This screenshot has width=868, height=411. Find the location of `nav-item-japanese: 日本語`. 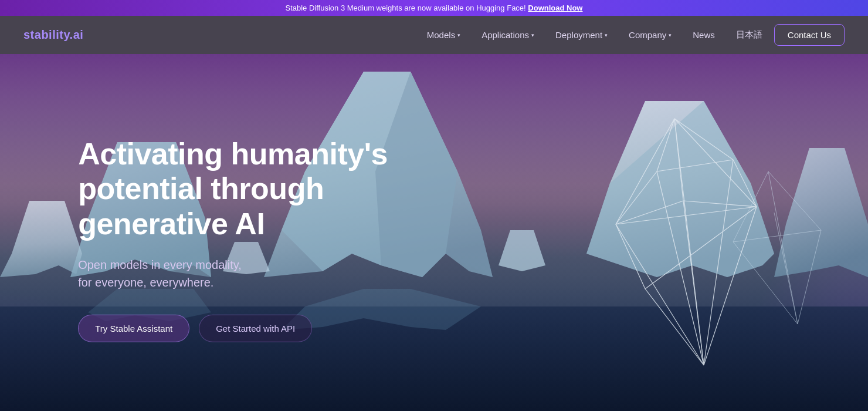

nav-item-japanese: 日本語 is located at coordinates (750, 35).